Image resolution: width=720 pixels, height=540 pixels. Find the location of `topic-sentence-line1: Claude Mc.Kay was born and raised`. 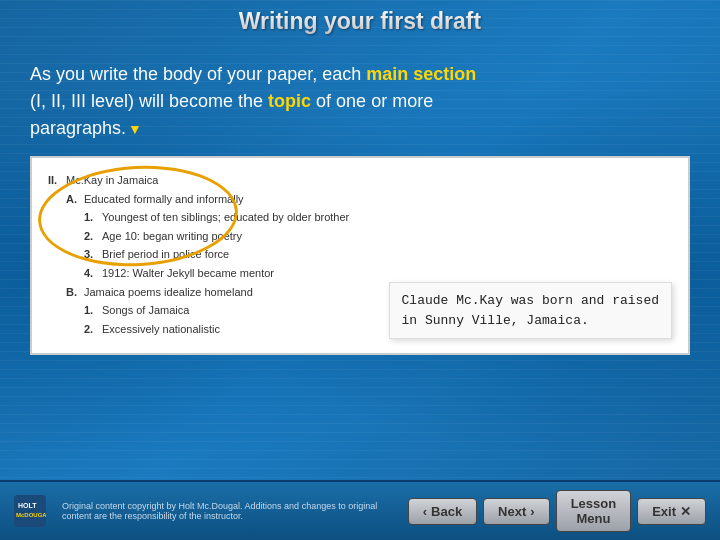

topic-sentence-line1: Claude Mc.Kay was born and raised is located at coordinates (530, 300).